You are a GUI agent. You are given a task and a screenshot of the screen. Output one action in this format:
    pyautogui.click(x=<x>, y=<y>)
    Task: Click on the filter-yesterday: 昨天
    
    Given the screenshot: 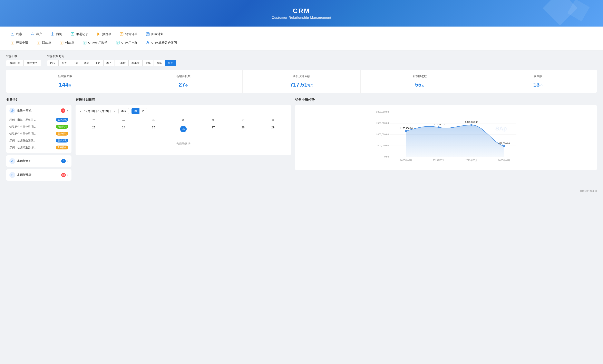 What is the action you would take?
    pyautogui.click(x=53, y=63)
    